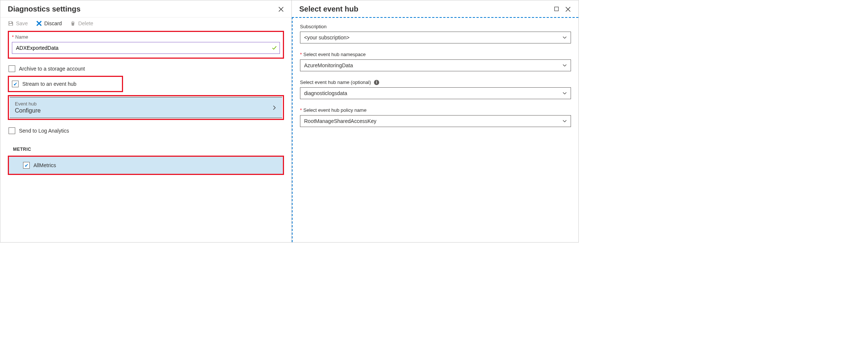  What do you see at coordinates (436, 82) in the screenshot?
I see `hubname-label: Select event hub name (optional) i` at bounding box center [436, 82].